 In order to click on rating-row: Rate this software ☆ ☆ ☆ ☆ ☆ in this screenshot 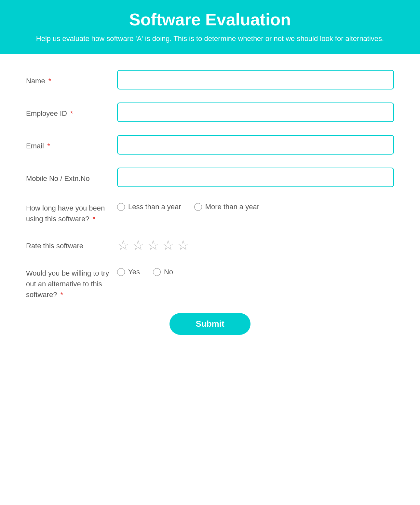, I will do `click(210, 245)`.